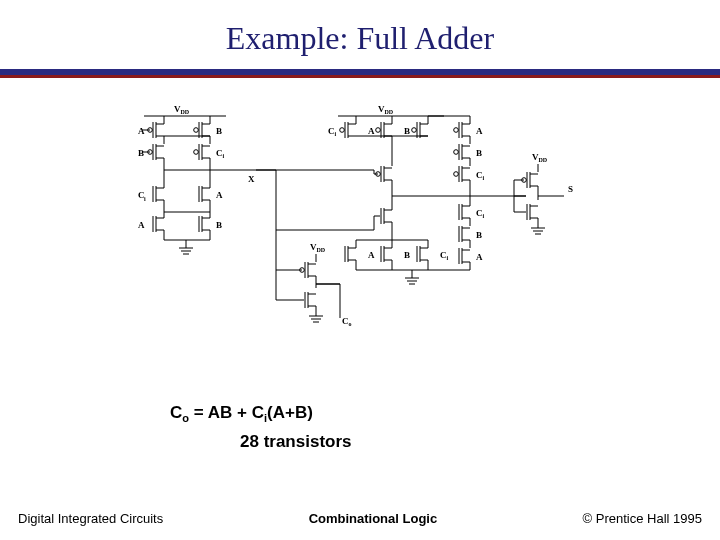 The width and height of the screenshot is (720, 540). I want to click on lbl-s: S, so click(570, 189).